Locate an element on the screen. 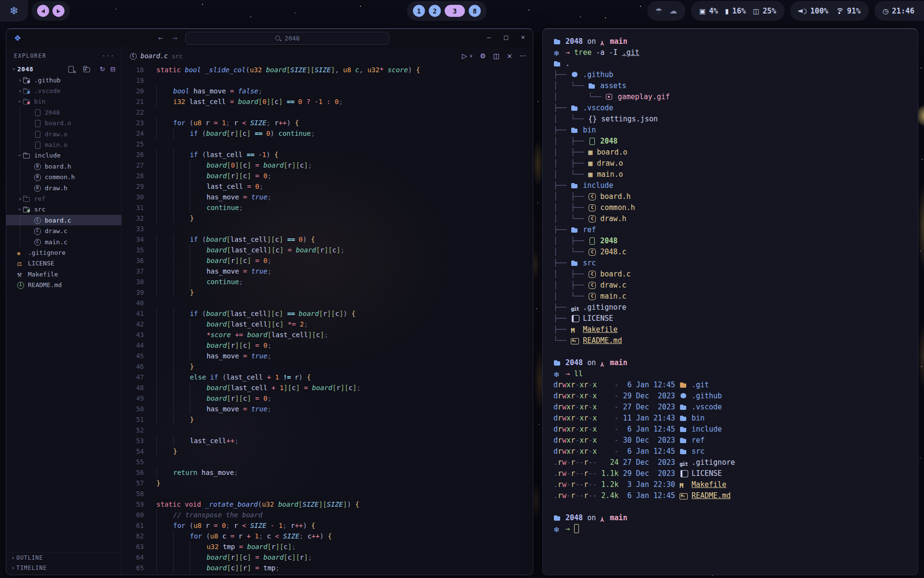 This screenshot has width=924, height=578. explorer-item-main.c: main.c is located at coordinates (64, 242).